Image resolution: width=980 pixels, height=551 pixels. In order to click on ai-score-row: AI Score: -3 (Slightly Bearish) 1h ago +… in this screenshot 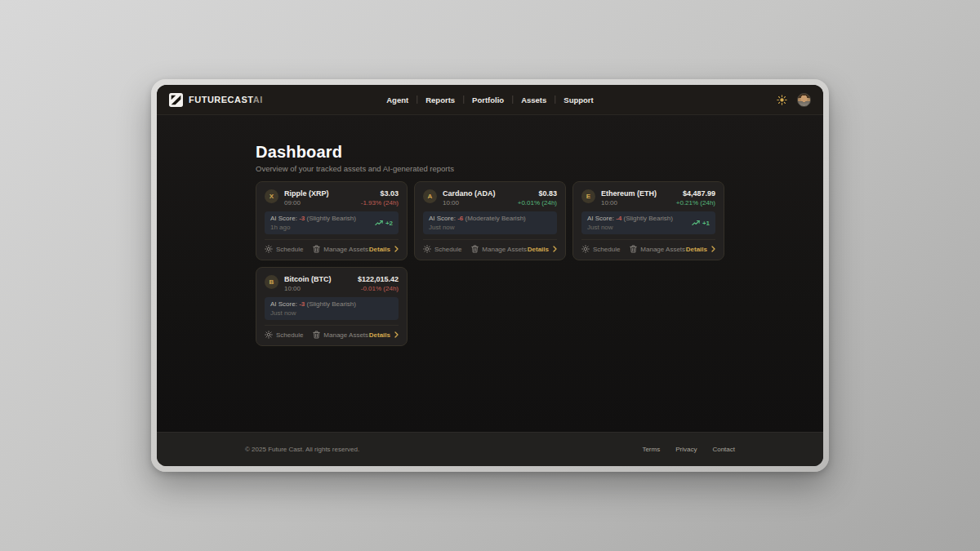, I will do `click(332, 223)`.